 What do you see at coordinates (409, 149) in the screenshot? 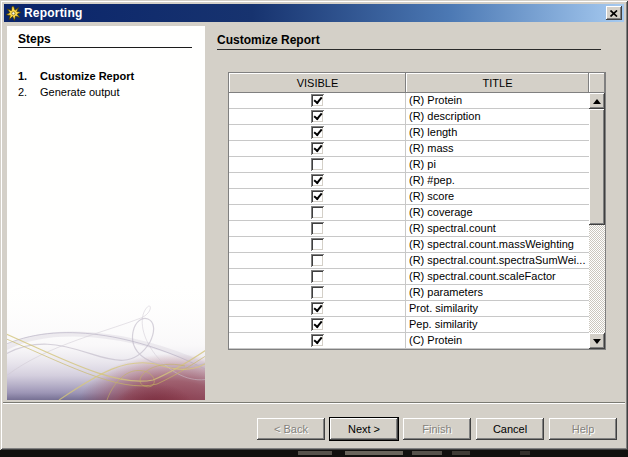
I see `table-row: (R) mass` at bounding box center [409, 149].